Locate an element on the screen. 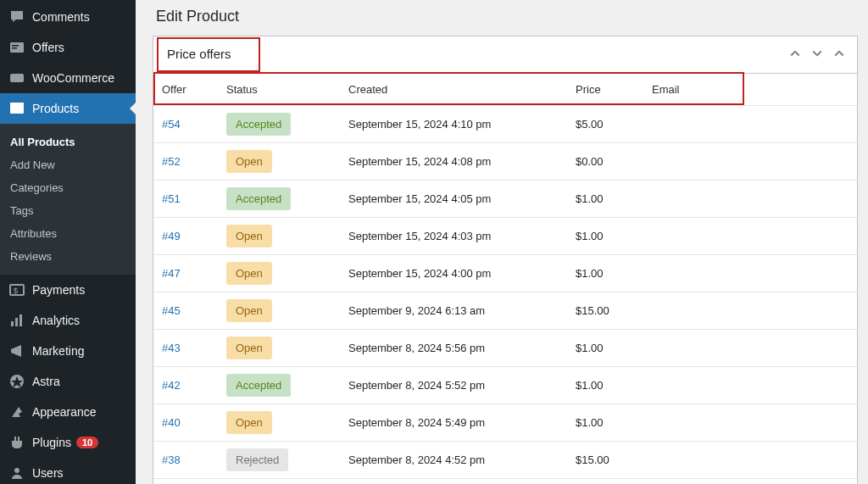  marketing-icon is located at coordinates (17, 351).